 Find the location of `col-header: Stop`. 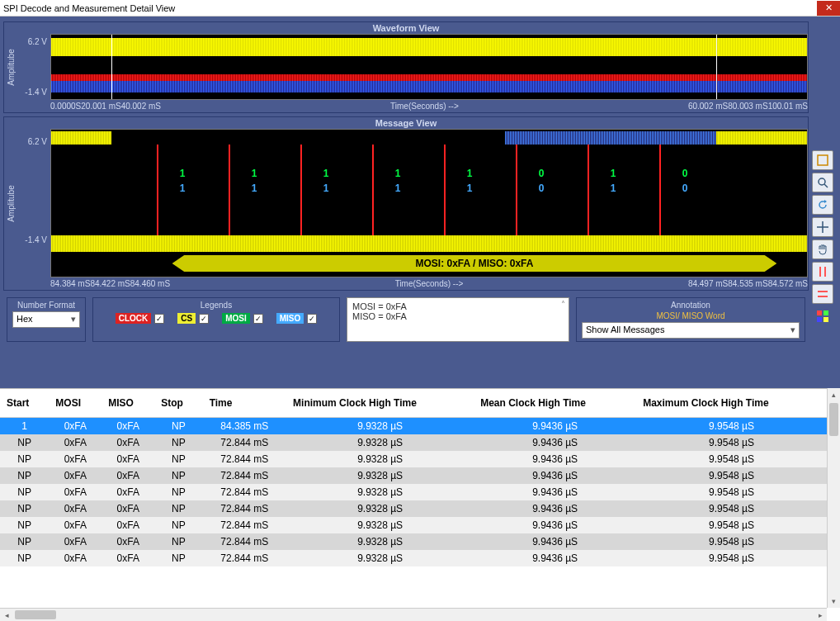

col-header: Stop is located at coordinates (178, 403).